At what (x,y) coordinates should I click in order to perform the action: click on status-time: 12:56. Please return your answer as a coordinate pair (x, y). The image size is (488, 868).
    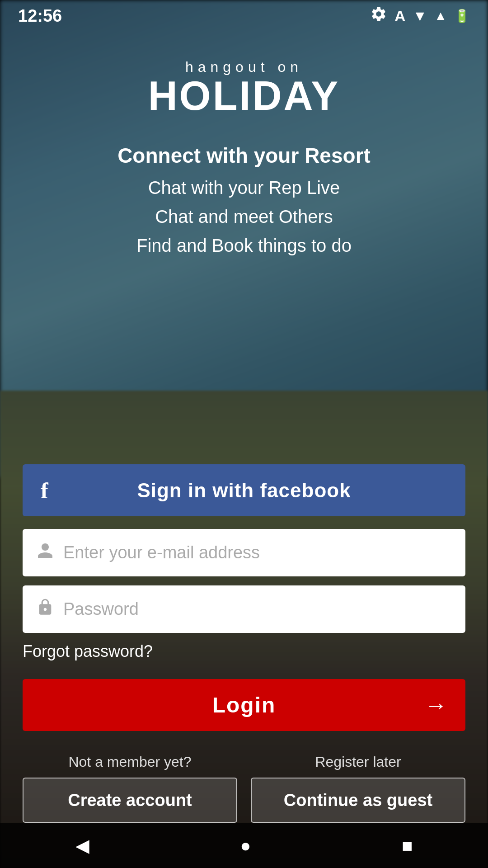
    Looking at the image, I should click on (40, 16).